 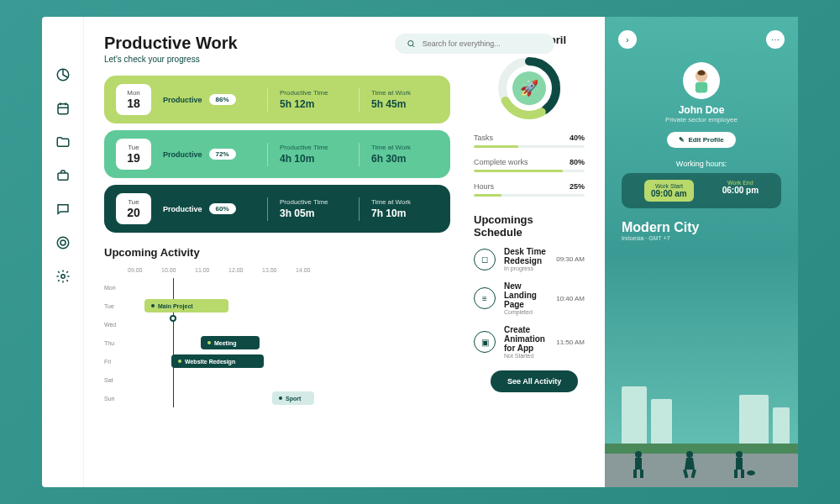 I want to click on productive-label: Productive, so click(x=183, y=100).